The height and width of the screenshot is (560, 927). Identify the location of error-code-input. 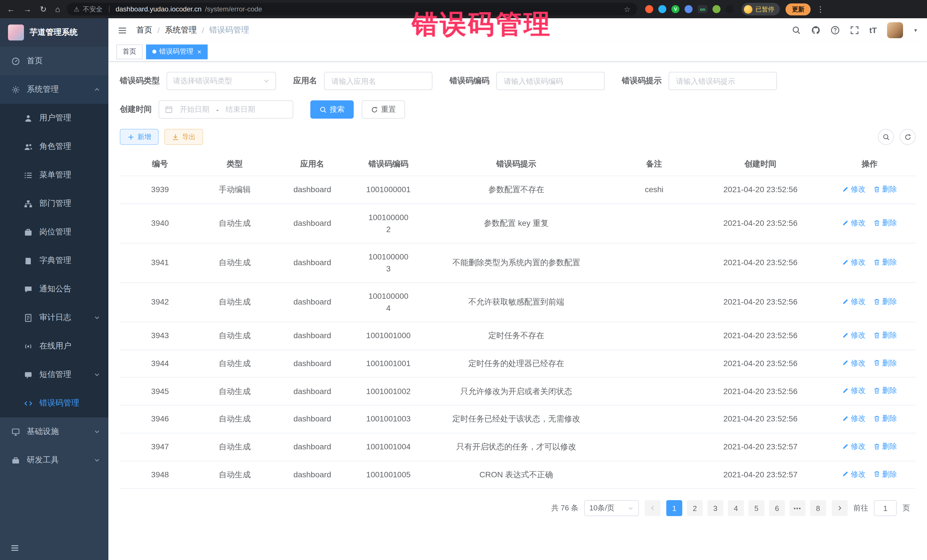
(550, 81).